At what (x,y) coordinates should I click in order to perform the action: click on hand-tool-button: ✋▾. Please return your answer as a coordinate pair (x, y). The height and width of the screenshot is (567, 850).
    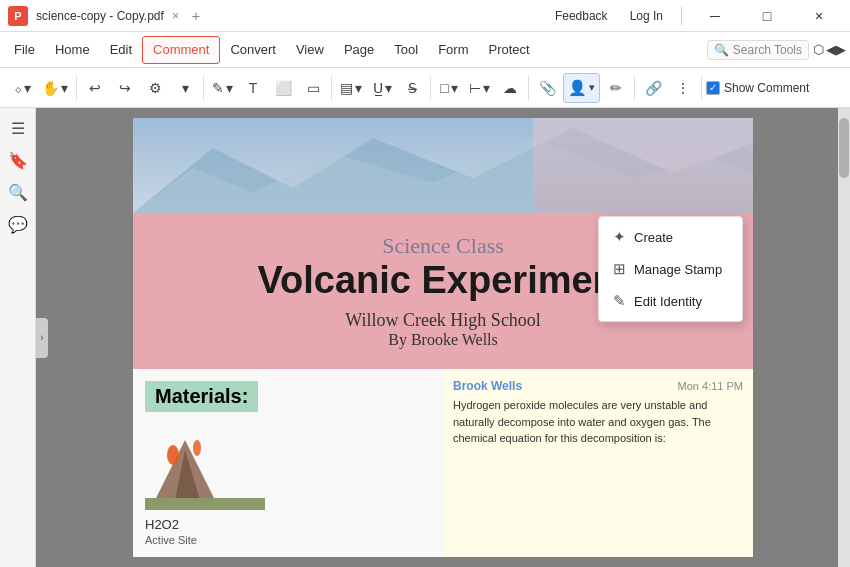
    Looking at the image, I should click on (55, 88).